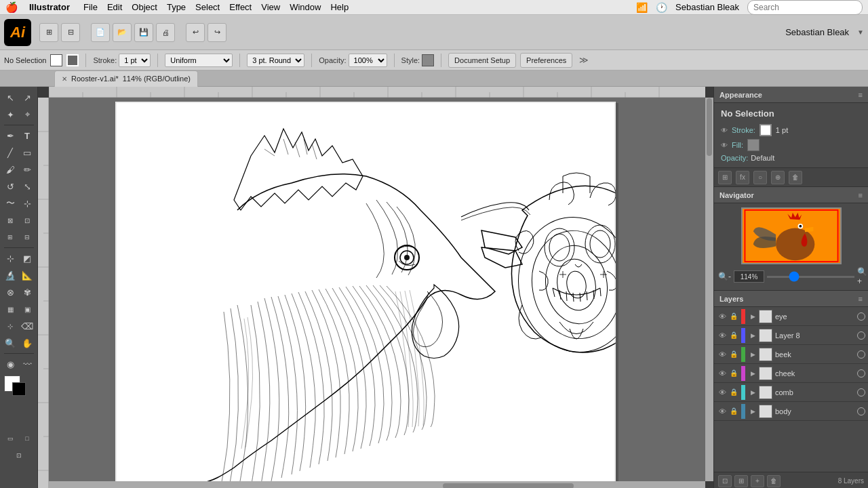  Describe the element at coordinates (10, 439) in the screenshot. I see `drawing-mode-normal: ▭` at that location.